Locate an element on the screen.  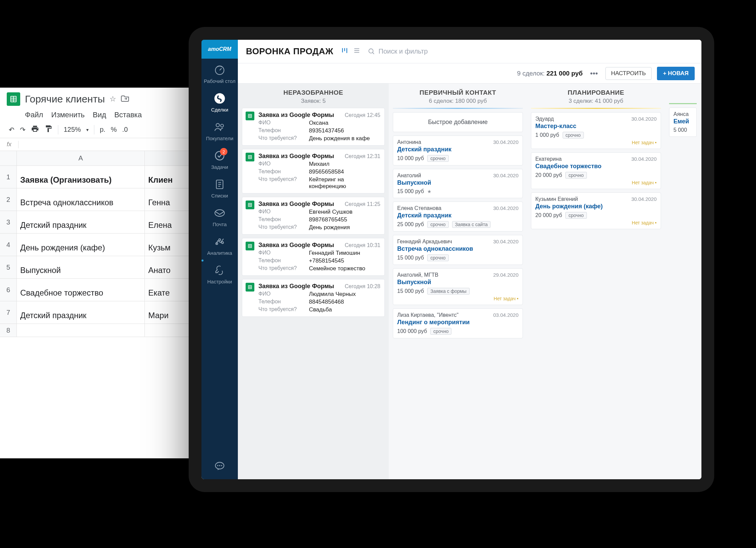
sidebar-label: Настройки is located at coordinates (220, 282).